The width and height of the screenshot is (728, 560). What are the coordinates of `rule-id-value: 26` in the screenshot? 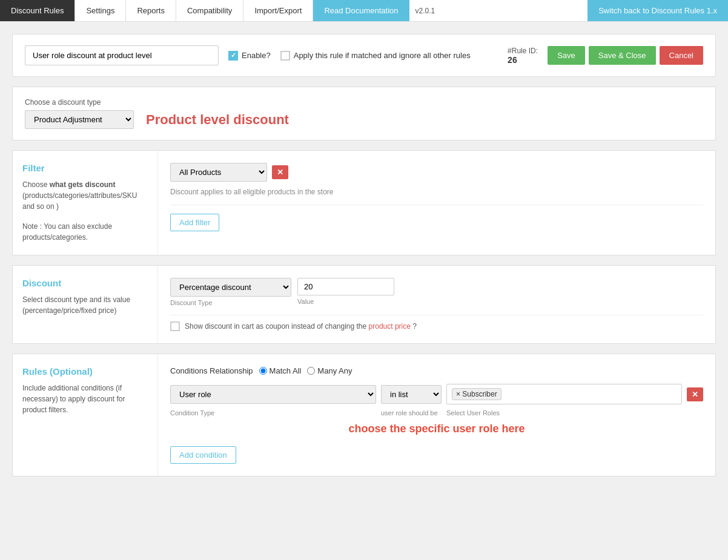 It's located at (512, 60).